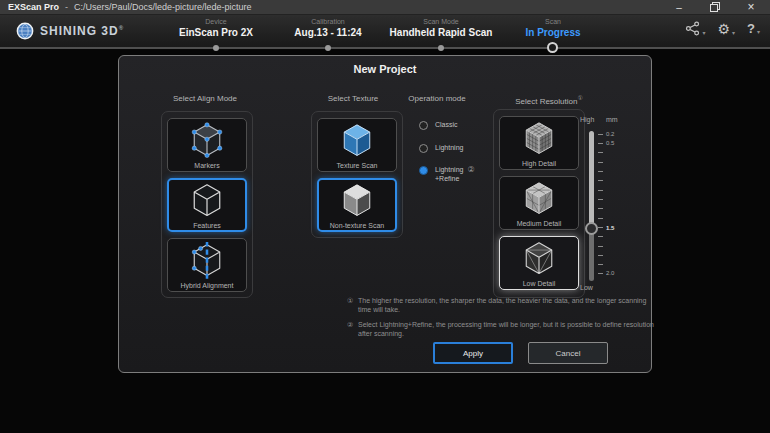 The height and width of the screenshot is (433, 770). I want to click on medium-detail-cube-icon, so click(539, 199).